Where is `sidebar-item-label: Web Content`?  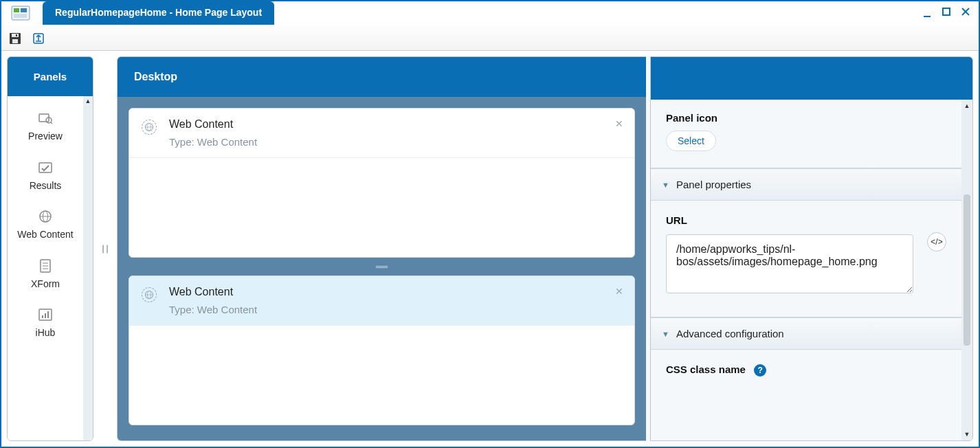 sidebar-item-label: Web Content is located at coordinates (45, 235).